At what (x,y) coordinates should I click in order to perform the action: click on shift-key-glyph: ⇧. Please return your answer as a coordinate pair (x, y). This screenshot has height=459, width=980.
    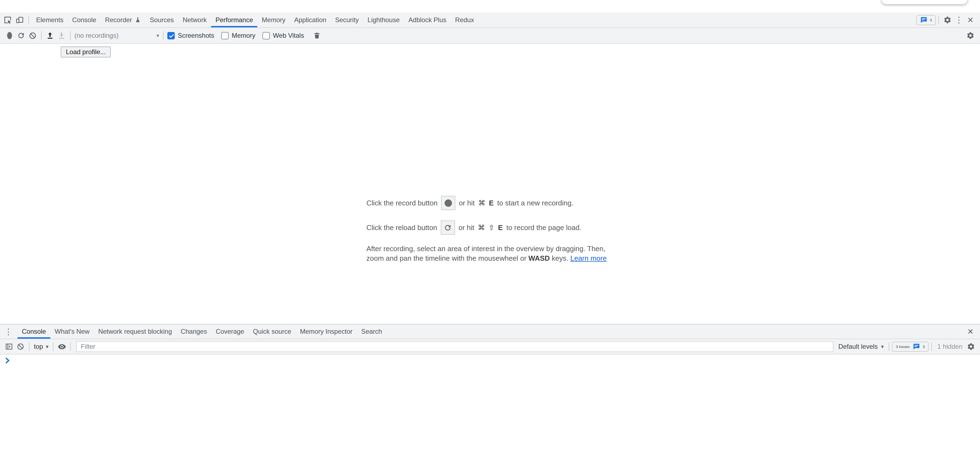
    Looking at the image, I should click on (492, 228).